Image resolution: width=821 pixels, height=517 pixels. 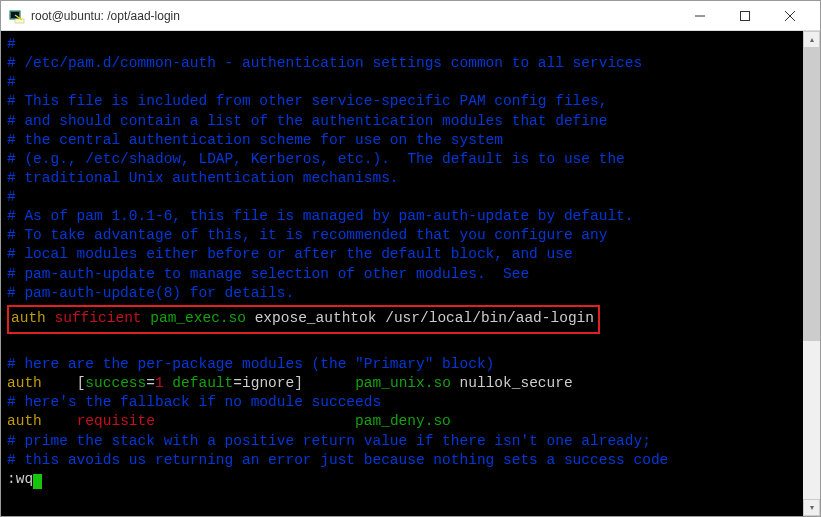 What do you see at coordinates (203, 178) in the screenshot?
I see `comment-line: # traditional Unix authentication mechan…` at bounding box center [203, 178].